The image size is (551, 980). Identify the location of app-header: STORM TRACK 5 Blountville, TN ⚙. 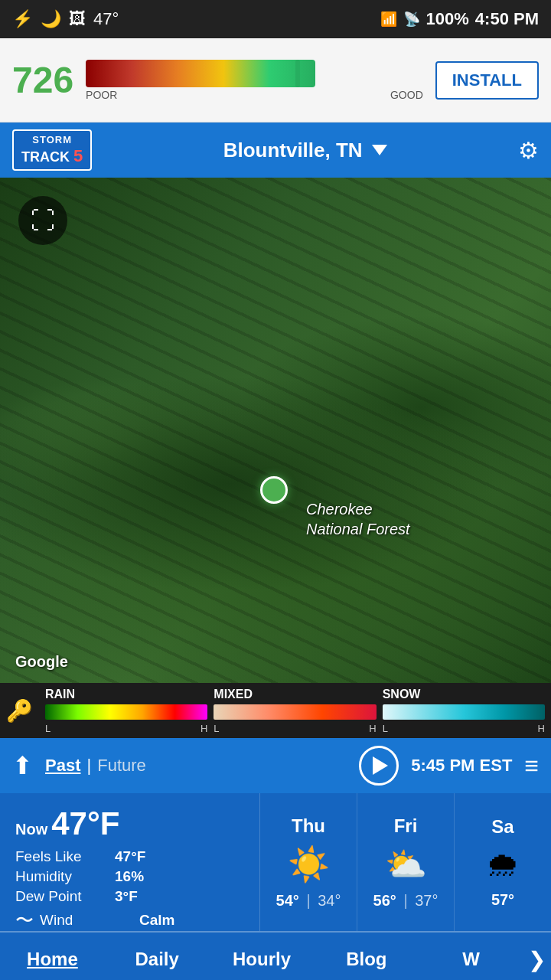
(276, 150).